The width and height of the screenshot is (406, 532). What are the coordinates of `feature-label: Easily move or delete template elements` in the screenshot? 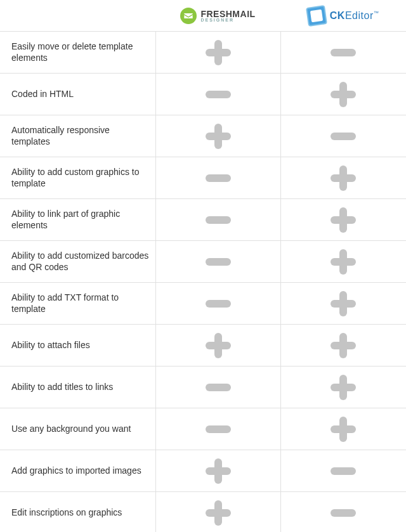 It's located at (77, 52).